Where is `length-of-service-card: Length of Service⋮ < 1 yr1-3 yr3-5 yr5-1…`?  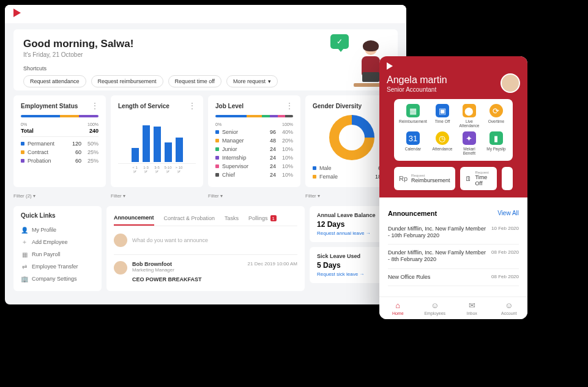
length-of-service-card: Length of Service⋮ < 1 yr1-3 yr3-5 yr5-1… is located at coordinates (157, 141).